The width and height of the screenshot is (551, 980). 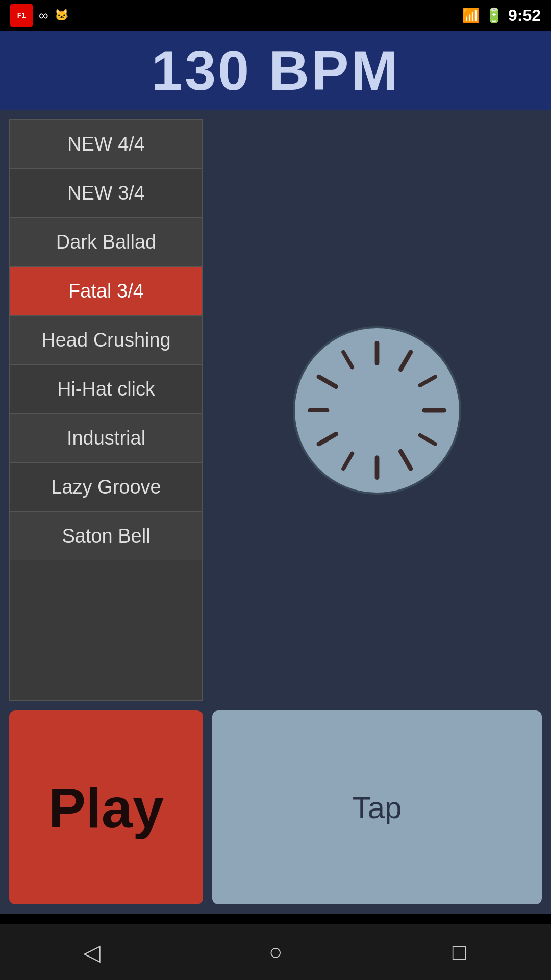 I want to click on home-button: ○, so click(x=276, y=952).